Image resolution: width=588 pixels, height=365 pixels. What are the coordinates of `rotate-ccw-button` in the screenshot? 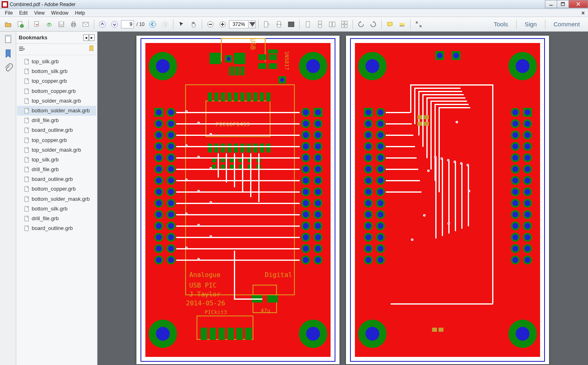 It's located at (361, 24).